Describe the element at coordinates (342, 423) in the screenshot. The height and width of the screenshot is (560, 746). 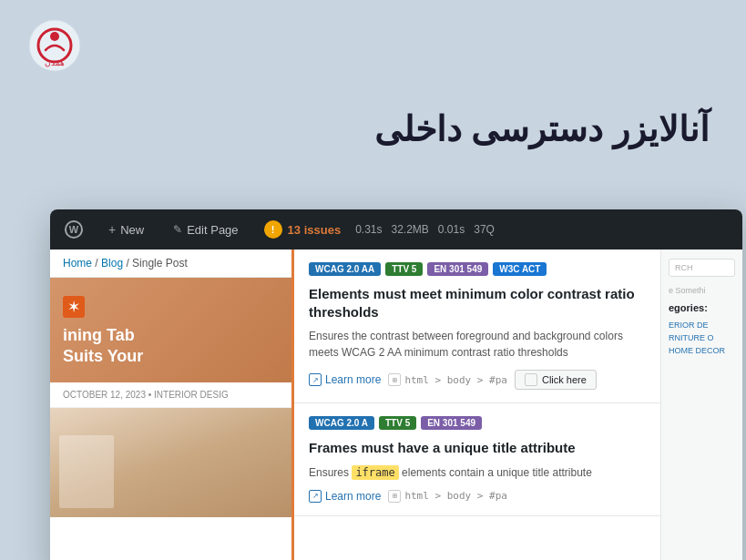
I see `tag-wcag-a: WCAG 2.0 A` at that location.